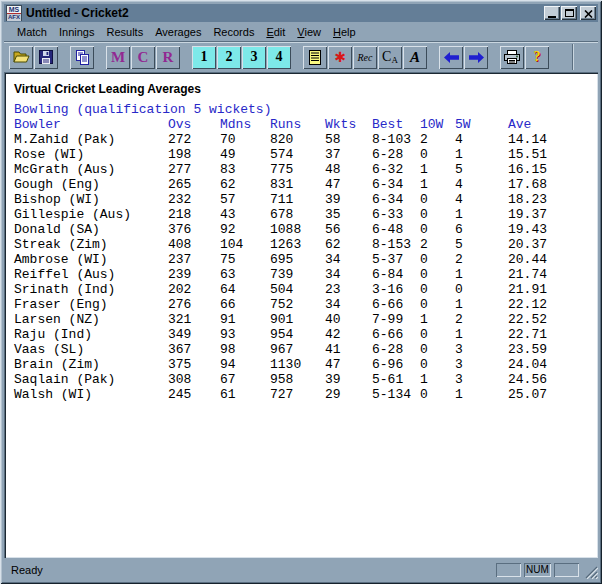 This screenshot has height=584, width=602. I want to click on row-cell: Gillespie (Aus), so click(91, 214).